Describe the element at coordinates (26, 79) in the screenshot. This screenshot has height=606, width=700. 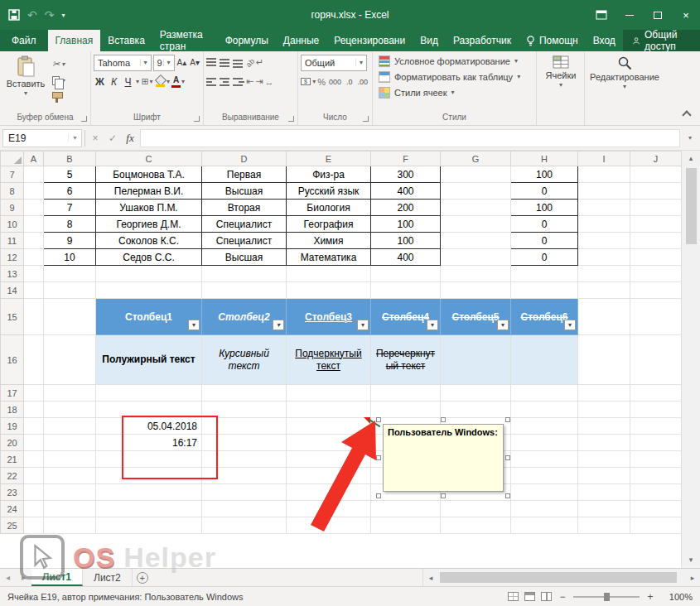
I see `paste-button: Вставить ▾` at that location.